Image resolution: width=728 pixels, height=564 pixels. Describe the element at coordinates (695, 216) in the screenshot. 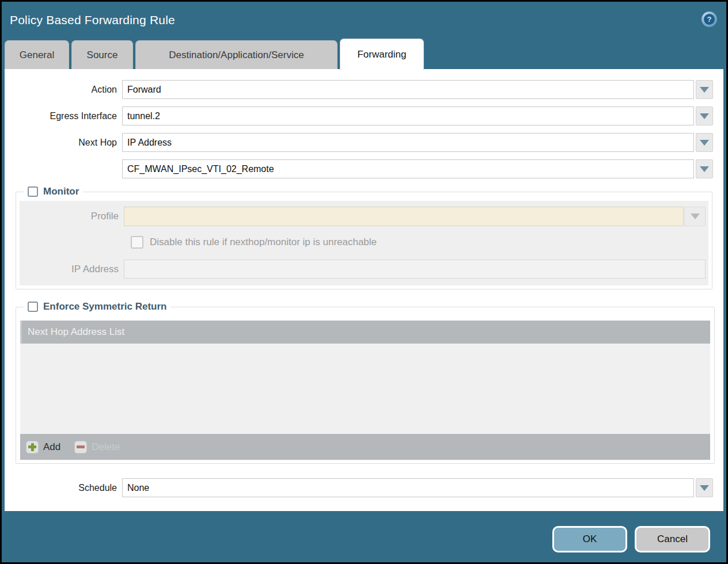

I see `profile-dropdown-button` at that location.